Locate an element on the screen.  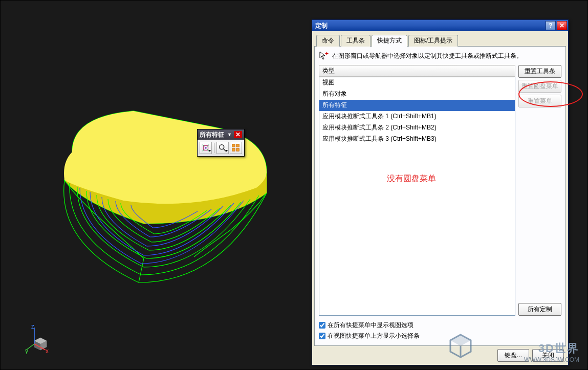
tab-strip: 命令 工具条 快捷方式 图标/工具提示 is located at coordinates (440, 40).